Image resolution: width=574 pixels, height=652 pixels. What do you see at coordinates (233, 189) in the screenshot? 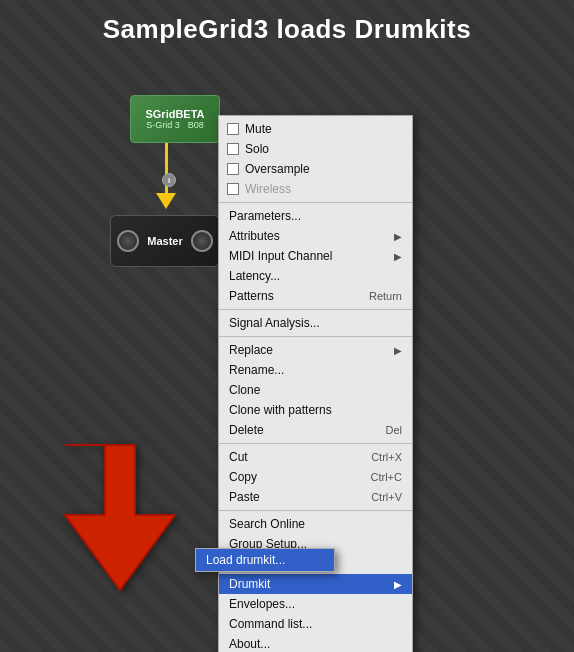
I see `wireless-checkbox` at bounding box center [233, 189].